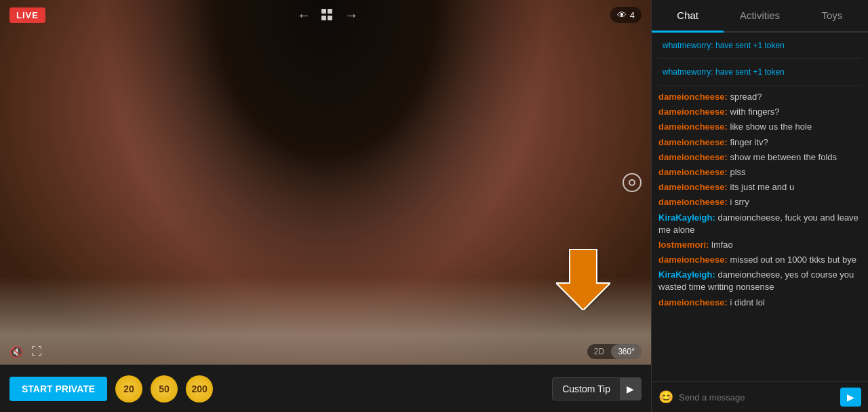  What do you see at coordinates (688, 16) in the screenshot?
I see `tab-chat: Chat` at bounding box center [688, 16].